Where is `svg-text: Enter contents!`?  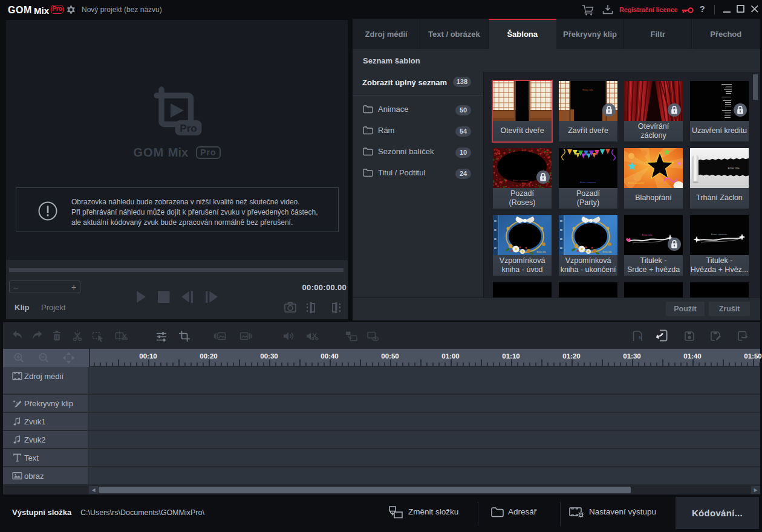
svg-text: Enter contents! is located at coordinates (636, 183).